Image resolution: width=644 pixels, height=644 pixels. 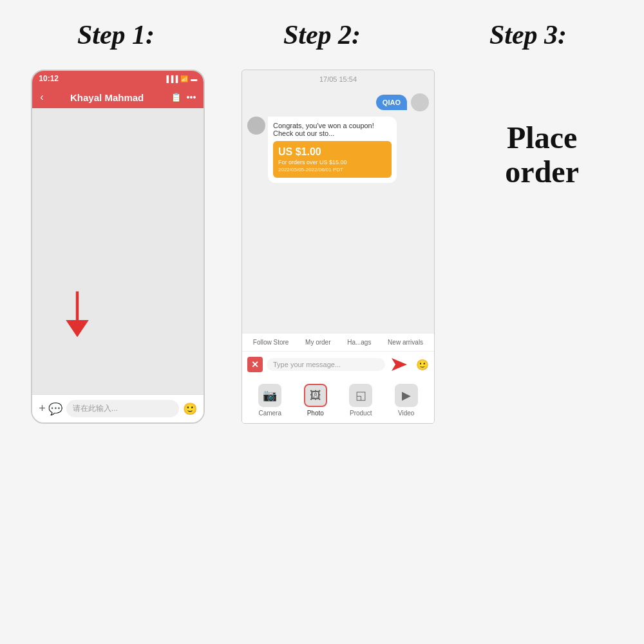 I want to click on coupon-card: US $1.00 For orders over US $15.00 2022/…, so click(x=332, y=160).